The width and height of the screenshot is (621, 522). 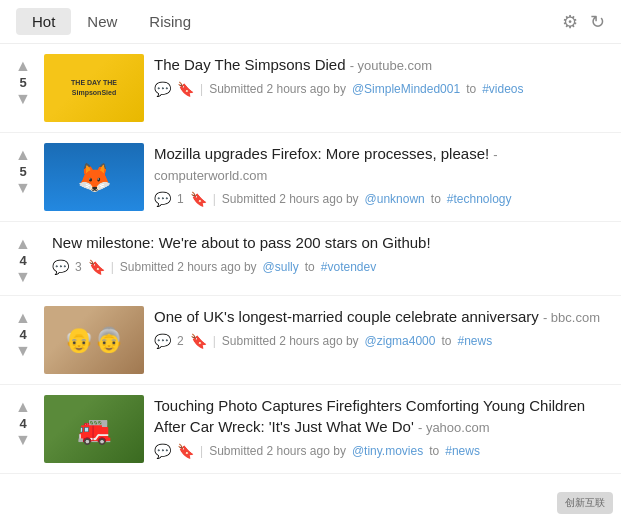 I want to click on post-content: One of UK's longest-married couple celeb…, so click(x=382, y=328).